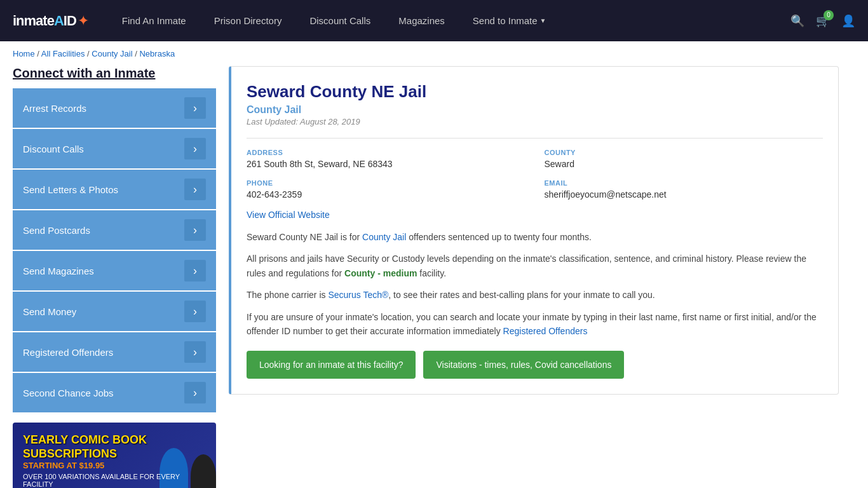 The width and height of the screenshot is (868, 488). I want to click on main-nav: Find An Inmate Prison Directory Discount…, so click(449, 20).